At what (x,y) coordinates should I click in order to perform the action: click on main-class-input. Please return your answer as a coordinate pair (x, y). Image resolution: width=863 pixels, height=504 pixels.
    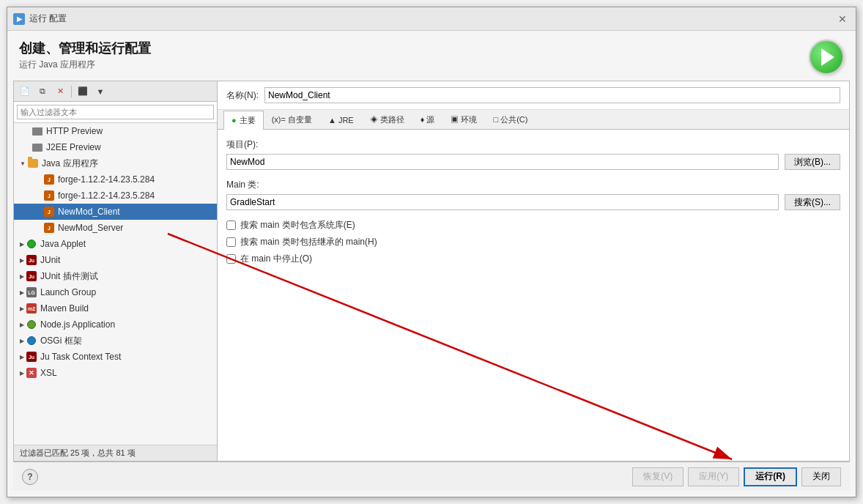
    Looking at the image, I should click on (503, 202).